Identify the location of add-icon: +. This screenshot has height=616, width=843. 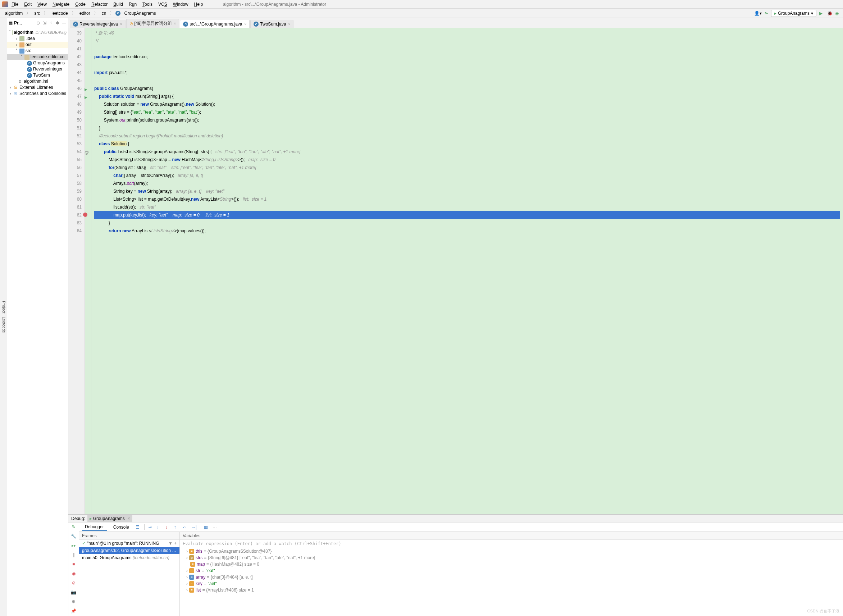
(175, 543).